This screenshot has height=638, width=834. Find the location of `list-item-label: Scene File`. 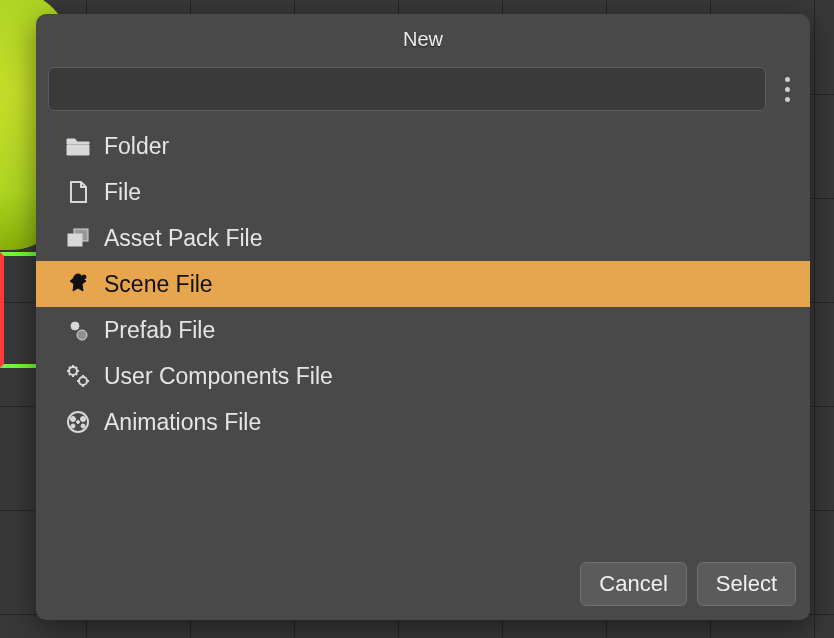

list-item-label: Scene File is located at coordinates (158, 284).